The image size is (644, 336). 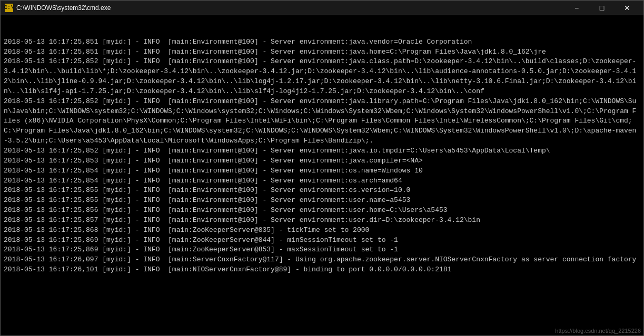 I want to click on watermark: https://blog.csdn.net/qq_2215226, so click(x=598, y=331).